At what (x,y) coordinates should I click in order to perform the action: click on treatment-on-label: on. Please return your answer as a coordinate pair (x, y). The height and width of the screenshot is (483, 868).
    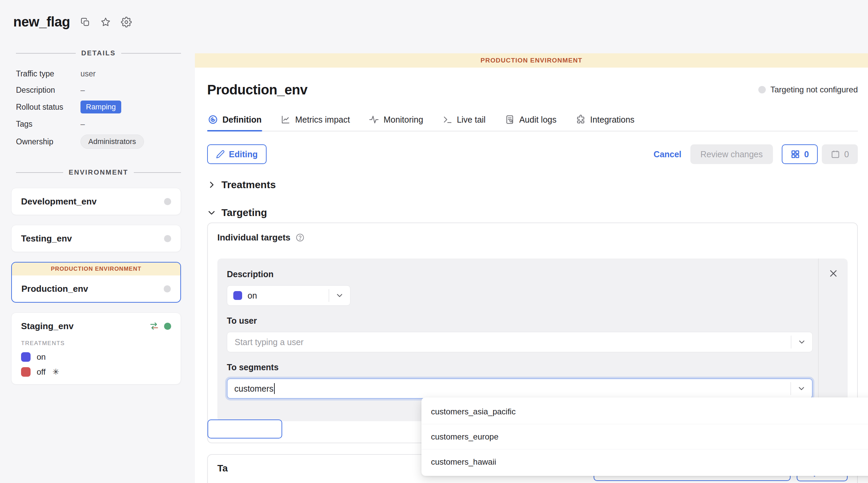
    Looking at the image, I should click on (41, 357).